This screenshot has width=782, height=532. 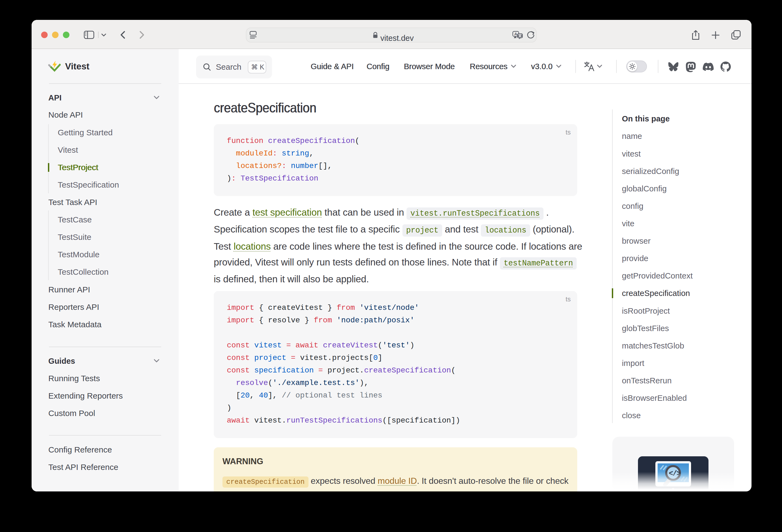 I want to click on svg-text: A, so click(x=516, y=34).